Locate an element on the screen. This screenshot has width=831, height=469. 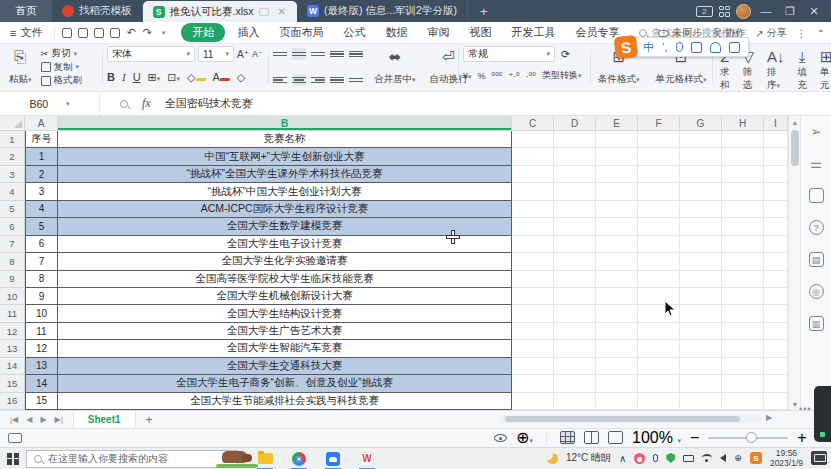
indent-increase-icon is located at coordinates (356, 54).